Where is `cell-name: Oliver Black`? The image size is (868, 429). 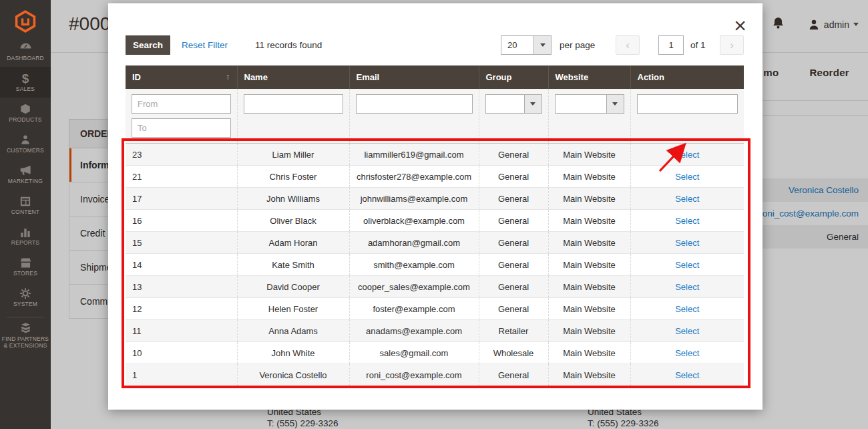
cell-name: Oliver Black is located at coordinates (293, 221).